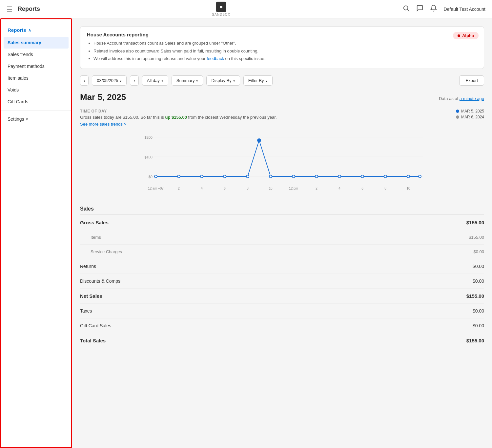  What do you see at coordinates (258, 81) in the screenshot?
I see `filter-by-button: Filter By ∨` at bounding box center [258, 81].